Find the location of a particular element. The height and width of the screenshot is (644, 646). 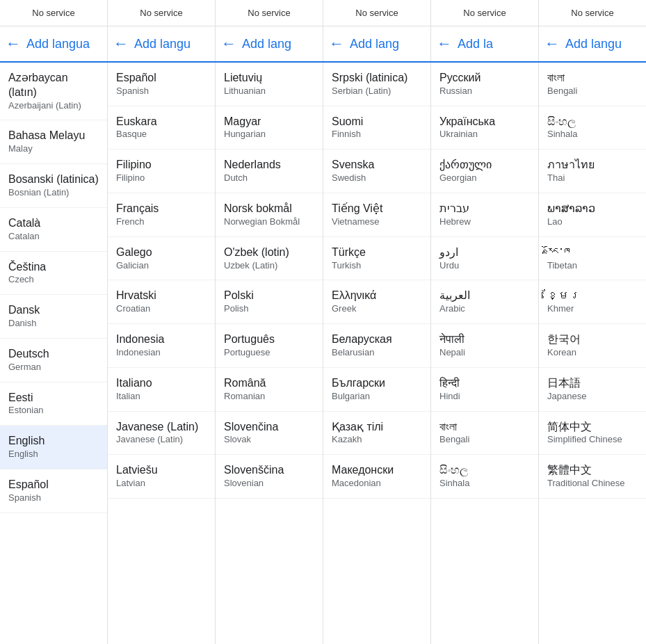

list-item: Norsk bokmålNorwegian Bokmål is located at coordinates (269, 216).